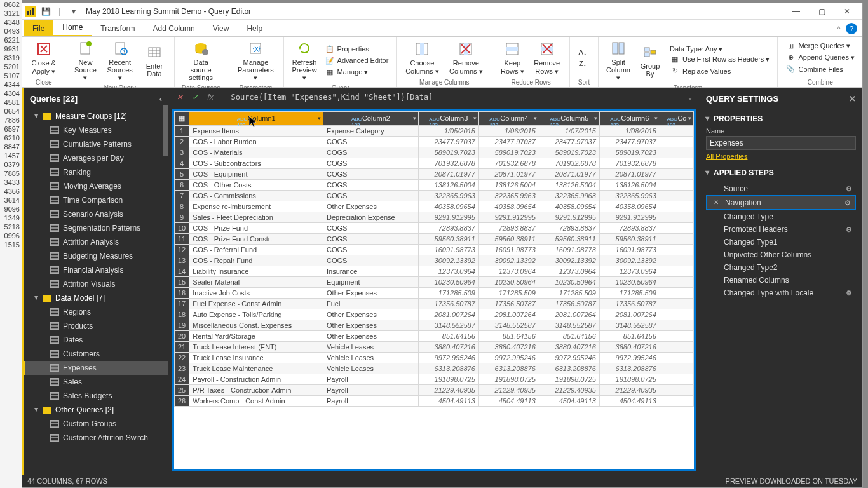 The width and height of the screenshot is (868, 488). What do you see at coordinates (96, 256) in the screenshot?
I see `query-item: Budgeting Measures` at bounding box center [96, 256].